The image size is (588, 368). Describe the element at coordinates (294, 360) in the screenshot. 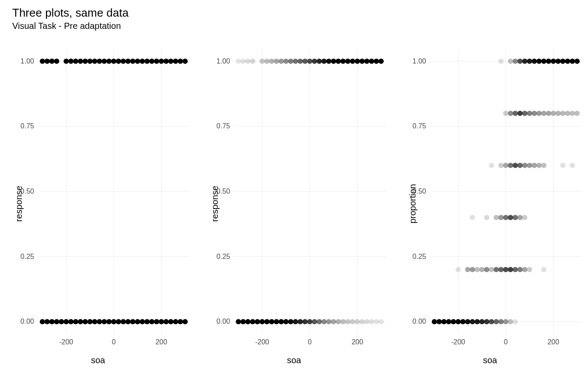

I see `x-axis-label: soa` at that location.